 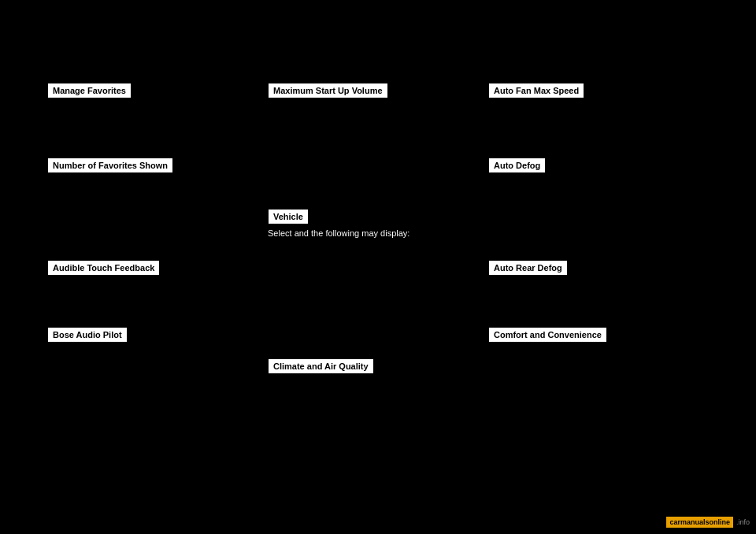 I want to click on comfort-convenience-item: Comfort and Convenience, so click(x=548, y=335).